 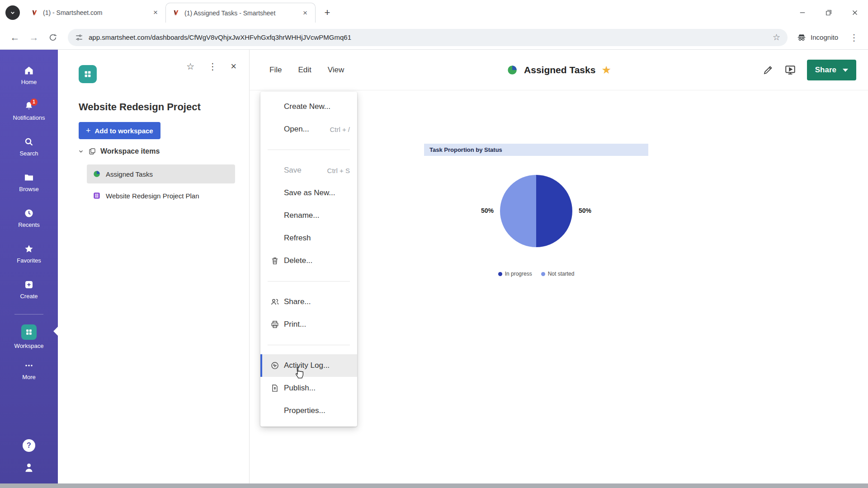 I want to click on browser-menu-button: ⋮, so click(x=854, y=38).